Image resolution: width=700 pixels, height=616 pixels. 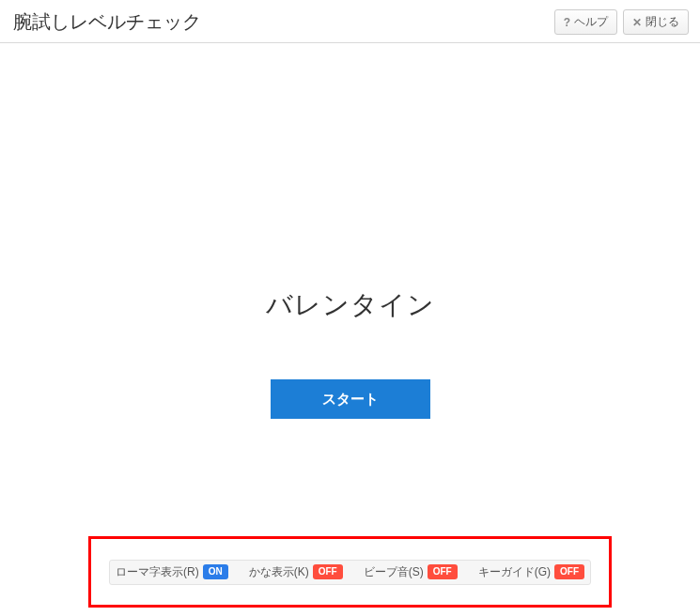 What do you see at coordinates (350, 573) in the screenshot?
I see `options-bar: ローマ字表示(R) ON かな表示(K) OFF ビープ音(S) OFF キーガ…` at bounding box center [350, 573].